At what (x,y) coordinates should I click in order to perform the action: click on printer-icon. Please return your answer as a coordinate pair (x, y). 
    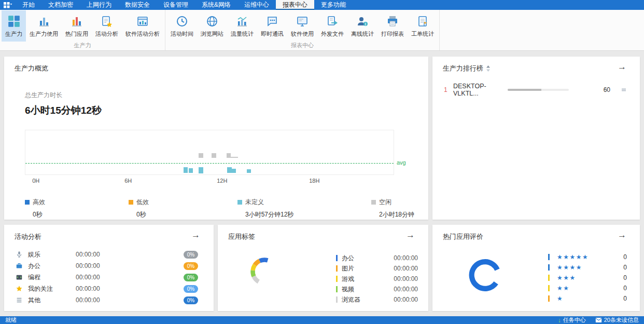
    Looking at the image, I should click on (393, 21).